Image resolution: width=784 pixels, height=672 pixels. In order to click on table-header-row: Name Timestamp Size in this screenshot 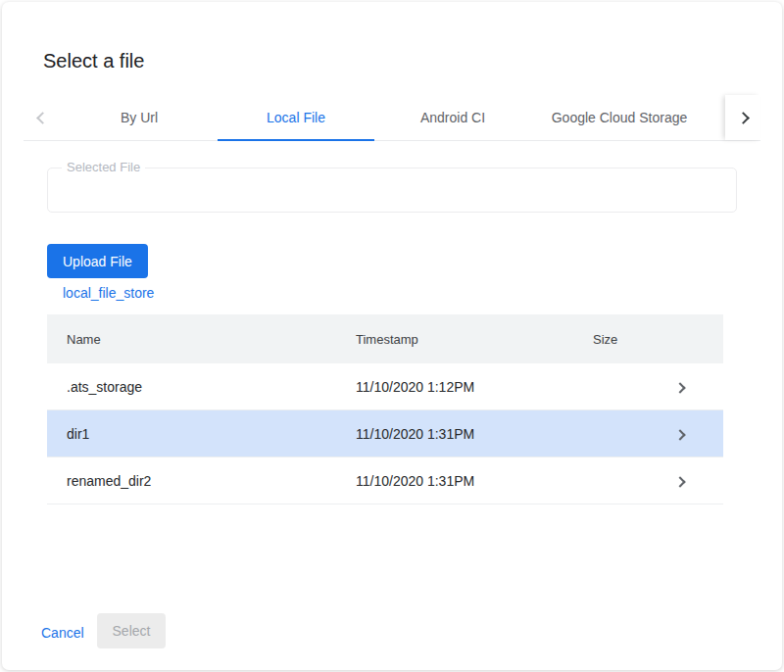, I will do `click(385, 339)`.